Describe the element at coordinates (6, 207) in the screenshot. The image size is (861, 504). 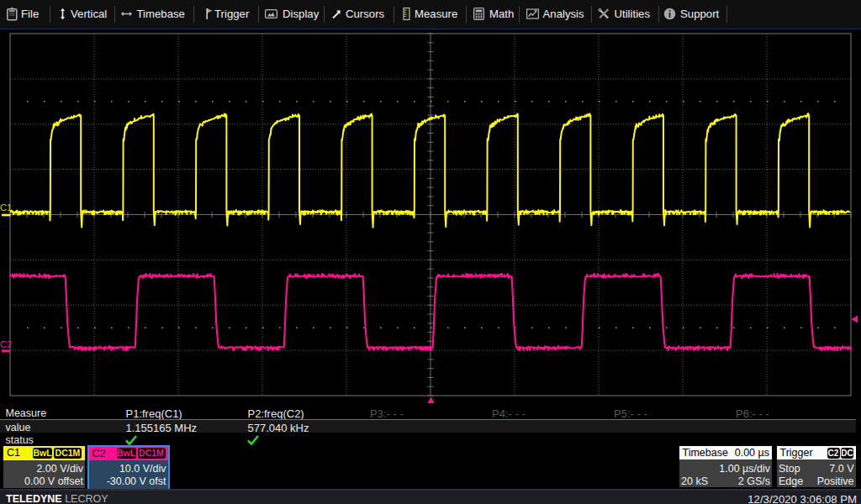
I see `svg-text: C1` at that location.